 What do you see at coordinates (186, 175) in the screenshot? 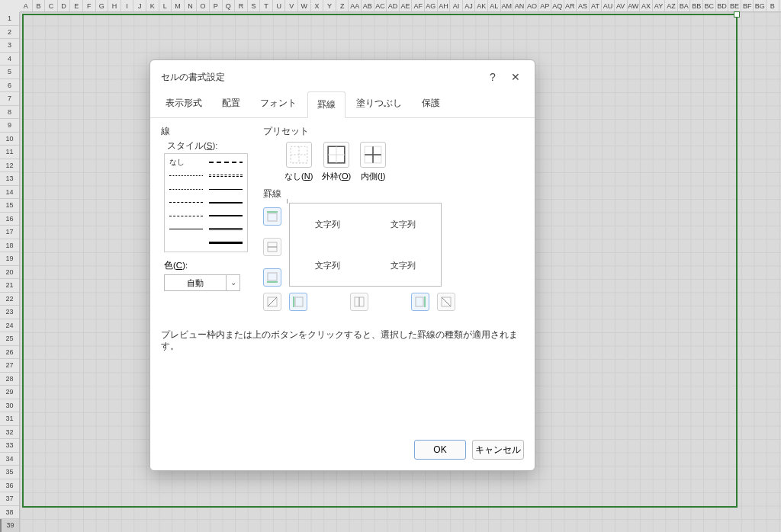
I see `style-dot` at bounding box center [186, 175].